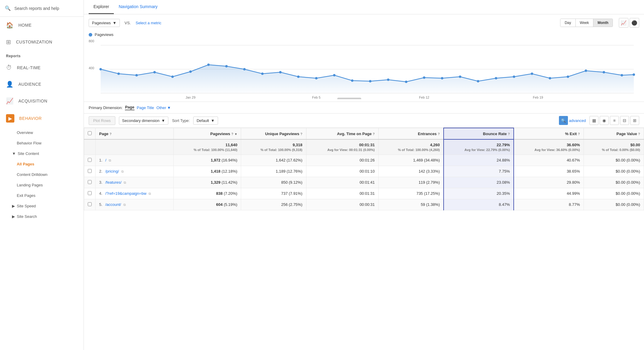 The width and height of the screenshot is (644, 350). Describe the element at coordinates (25, 25) in the screenshot. I see `home-label: HOME` at that location.